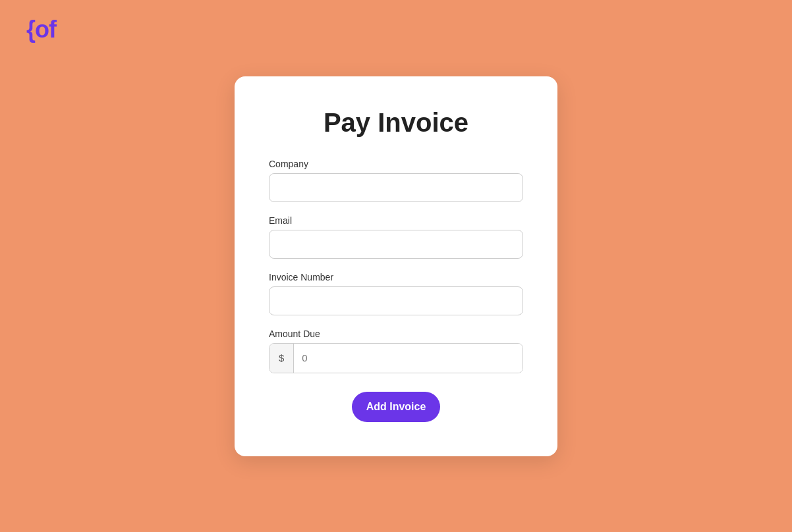 This screenshot has height=532, width=792. What do you see at coordinates (396, 221) in the screenshot?
I see `email-label: Email` at bounding box center [396, 221].